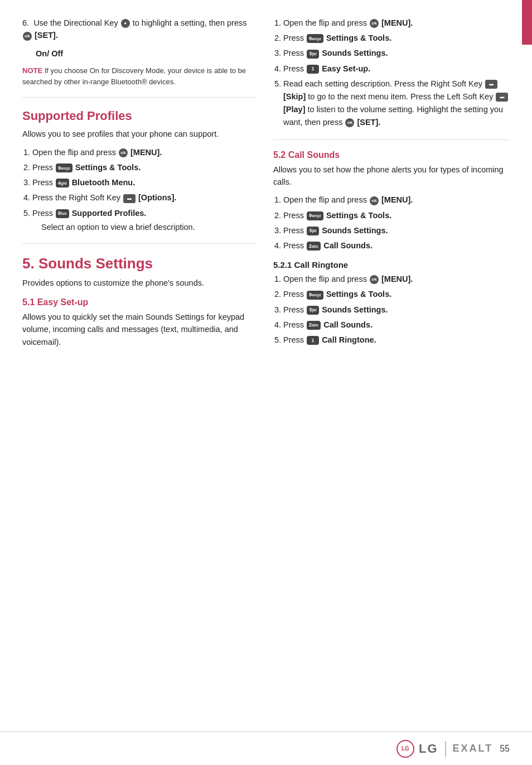 This screenshot has height=765, width=532. Describe the element at coordinates (144, 227) in the screenshot. I see `step5-extra: Select an option to view a brief descrip…` at that location.